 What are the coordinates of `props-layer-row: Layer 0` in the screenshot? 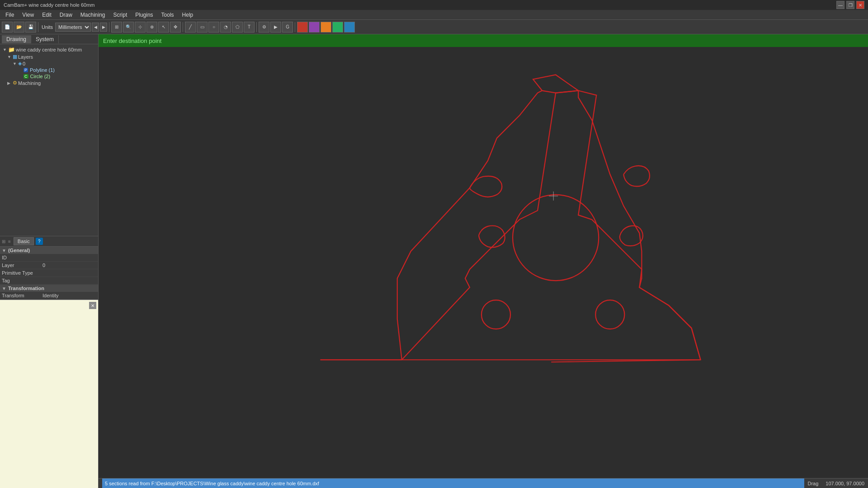 It's located at (49, 266).